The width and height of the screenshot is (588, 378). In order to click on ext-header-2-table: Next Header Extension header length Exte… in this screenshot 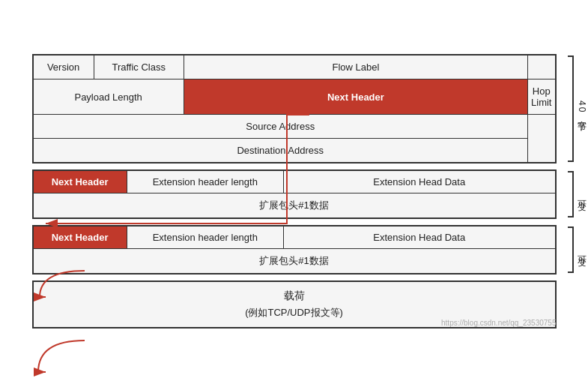, I will do `click(294, 250)`.